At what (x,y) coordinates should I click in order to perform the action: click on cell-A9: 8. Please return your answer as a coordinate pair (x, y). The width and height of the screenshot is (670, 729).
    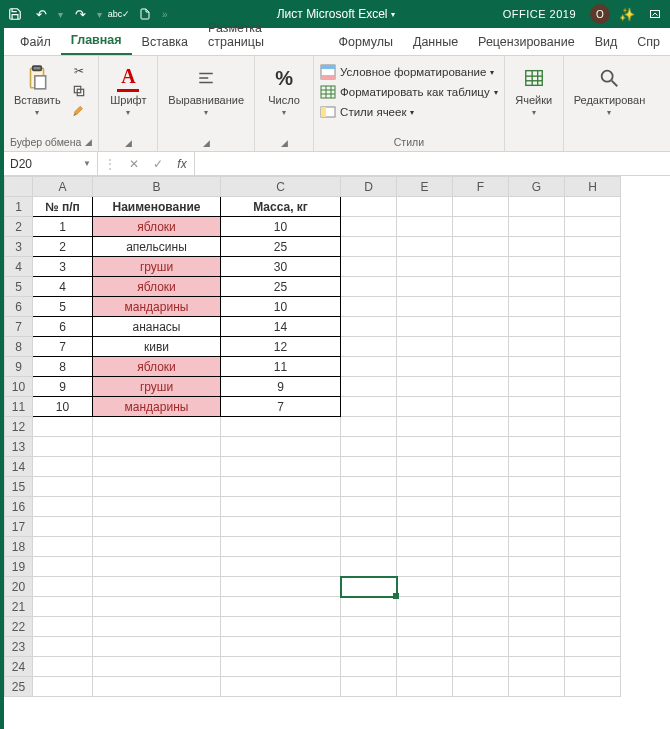
    Looking at the image, I should click on (63, 367).